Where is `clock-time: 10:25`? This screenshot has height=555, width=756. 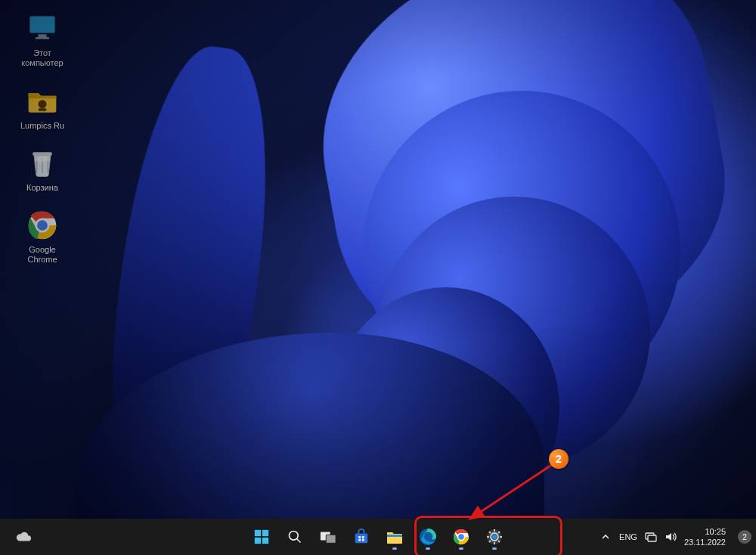 clock-time: 10:25 is located at coordinates (705, 532).